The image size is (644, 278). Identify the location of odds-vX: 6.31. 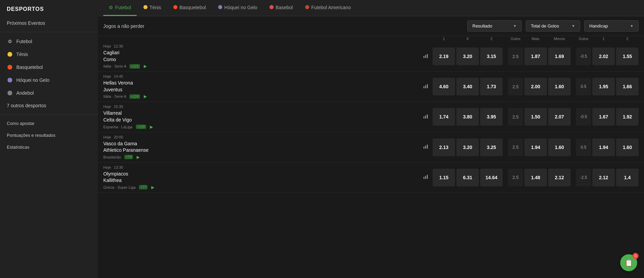
(468, 178).